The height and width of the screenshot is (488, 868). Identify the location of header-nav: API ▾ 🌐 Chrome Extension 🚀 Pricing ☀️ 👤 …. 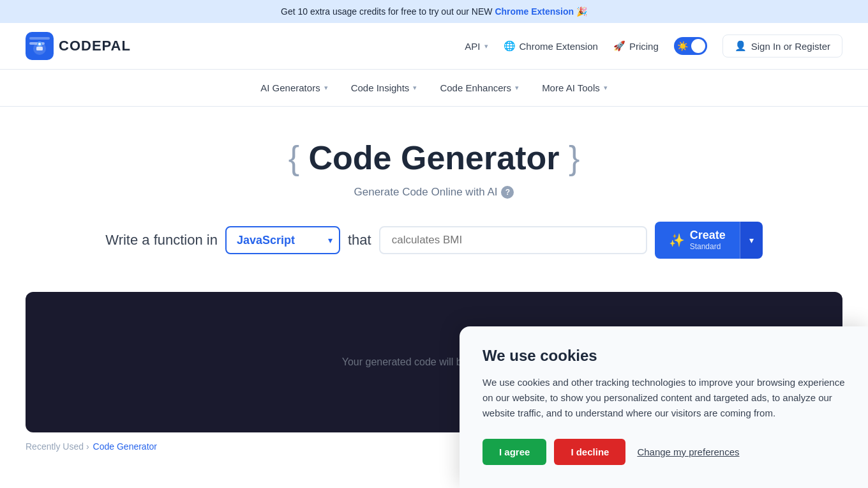
(654, 46).